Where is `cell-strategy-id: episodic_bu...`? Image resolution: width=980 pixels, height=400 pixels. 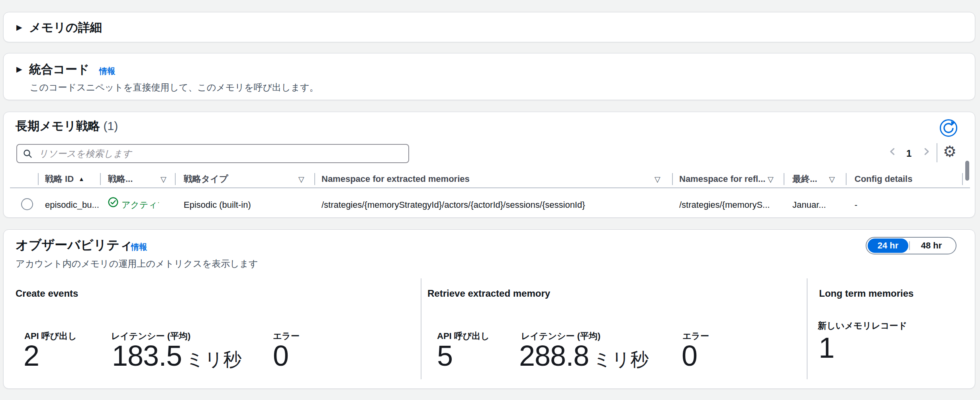 cell-strategy-id: episodic_bu... is located at coordinates (72, 205).